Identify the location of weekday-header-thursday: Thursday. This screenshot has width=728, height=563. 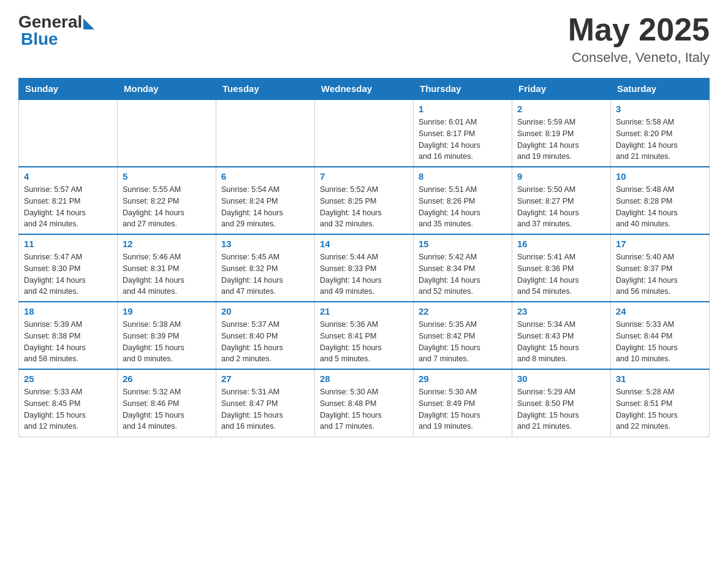
(463, 90).